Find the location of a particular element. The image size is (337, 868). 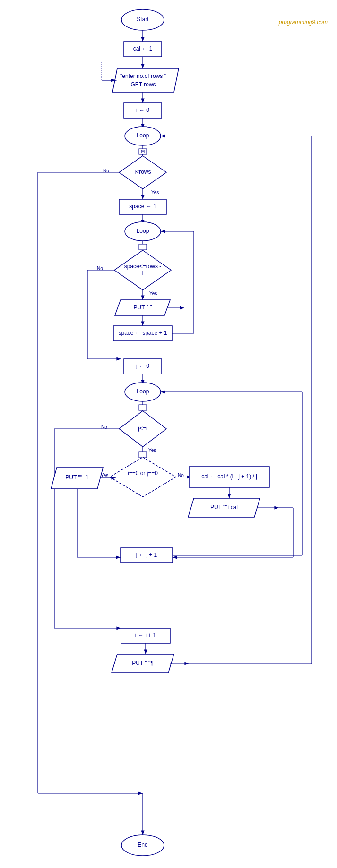

svg-text: GET rows is located at coordinates (143, 85).